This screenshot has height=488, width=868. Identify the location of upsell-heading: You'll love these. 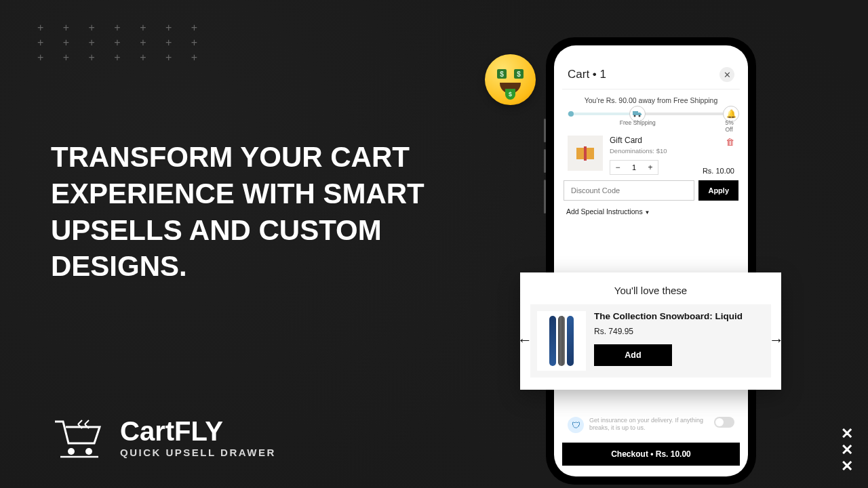
(651, 290).